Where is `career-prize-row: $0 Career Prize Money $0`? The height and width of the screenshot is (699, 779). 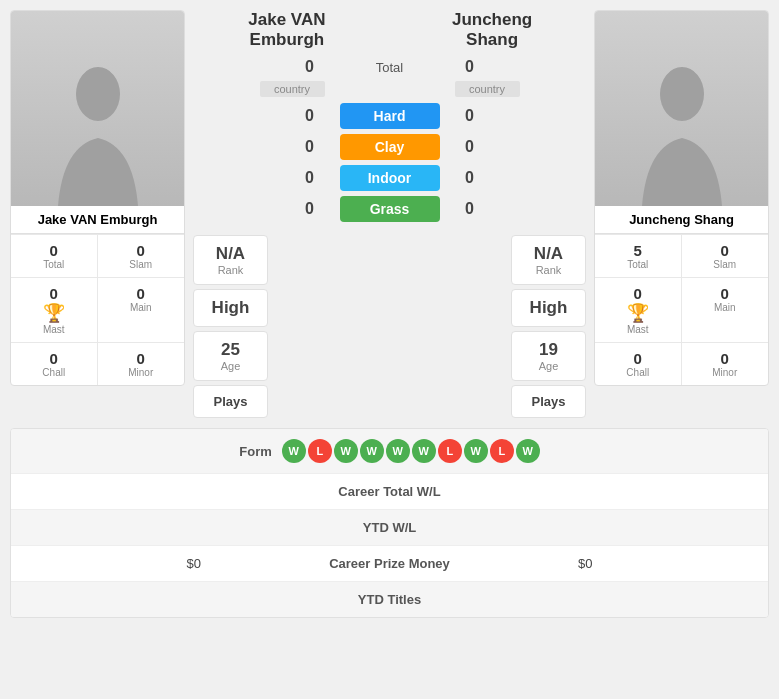
career-prize-row: $0 Career Prize Money $0 is located at coordinates (390, 564).